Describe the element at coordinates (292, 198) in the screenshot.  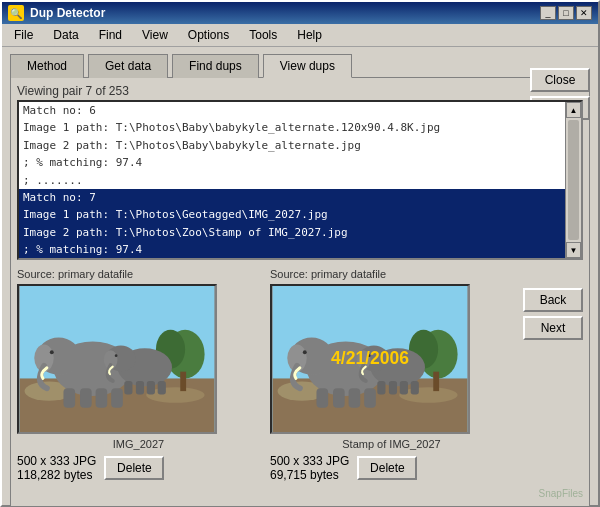
I see `list-item-selected: Match no: 7` at that location.